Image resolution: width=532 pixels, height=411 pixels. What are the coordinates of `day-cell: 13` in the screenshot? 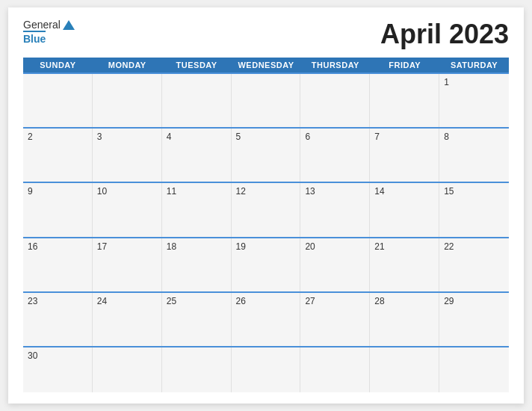 It's located at (335, 209).